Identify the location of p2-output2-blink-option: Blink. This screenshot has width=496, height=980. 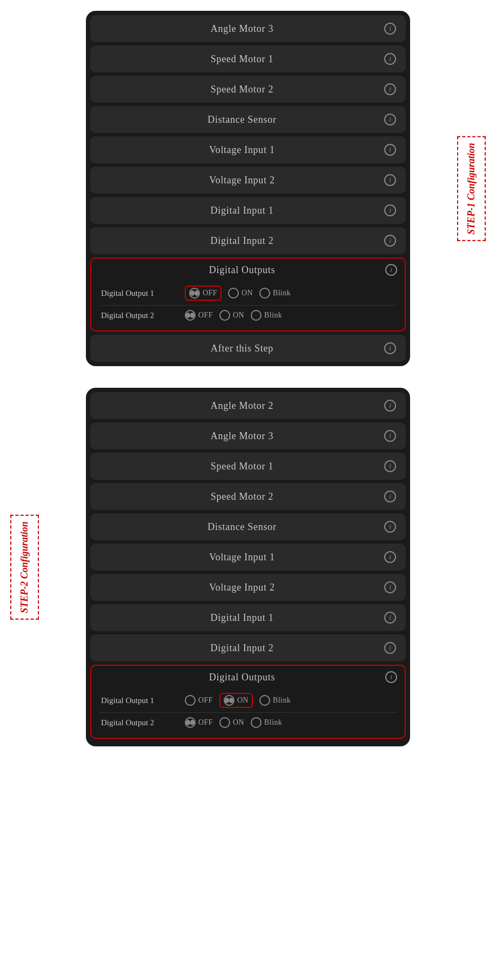
(266, 723).